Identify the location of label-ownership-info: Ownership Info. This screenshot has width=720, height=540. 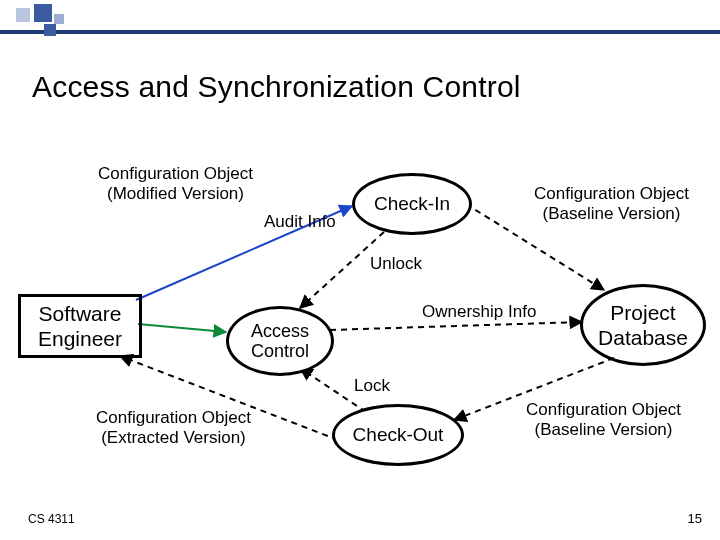
(479, 312).